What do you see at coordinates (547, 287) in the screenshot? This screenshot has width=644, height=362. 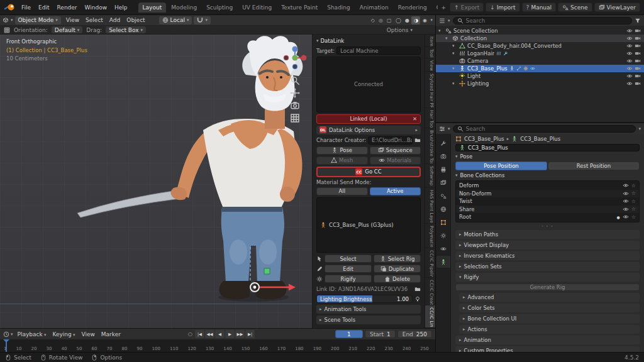 I see `generate-rig-button: Generate Rig` at bounding box center [547, 287].